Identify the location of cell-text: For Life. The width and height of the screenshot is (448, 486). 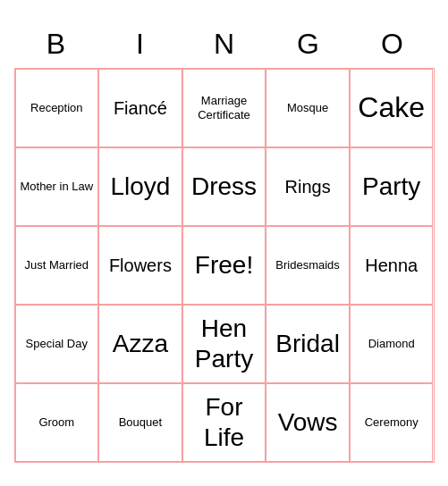
(224, 422).